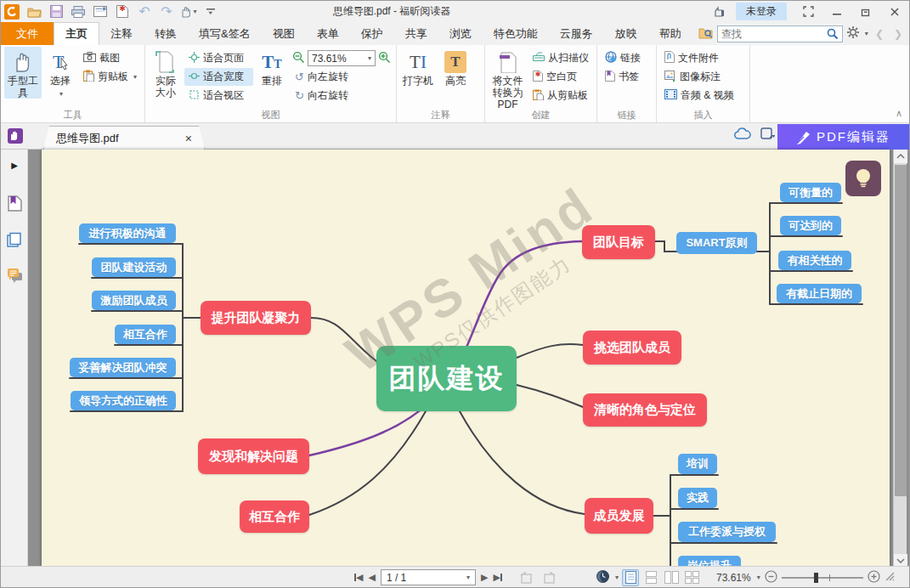 Image resolution: width=910 pixels, height=588 pixels. What do you see at coordinates (60, 73) in the screenshot?
I see `select-tool-button: T 选择▾` at bounding box center [60, 73].